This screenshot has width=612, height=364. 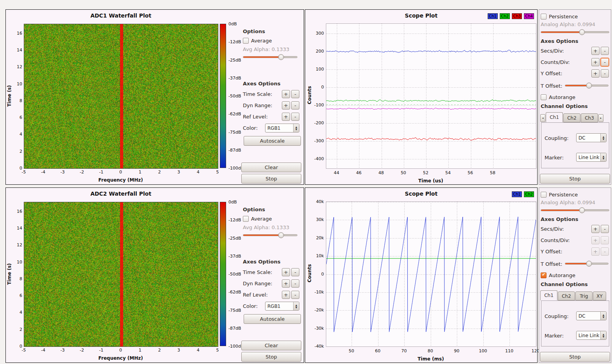 I want to click on scope1-persistence-checkbox: Persistence, so click(x=559, y=16).